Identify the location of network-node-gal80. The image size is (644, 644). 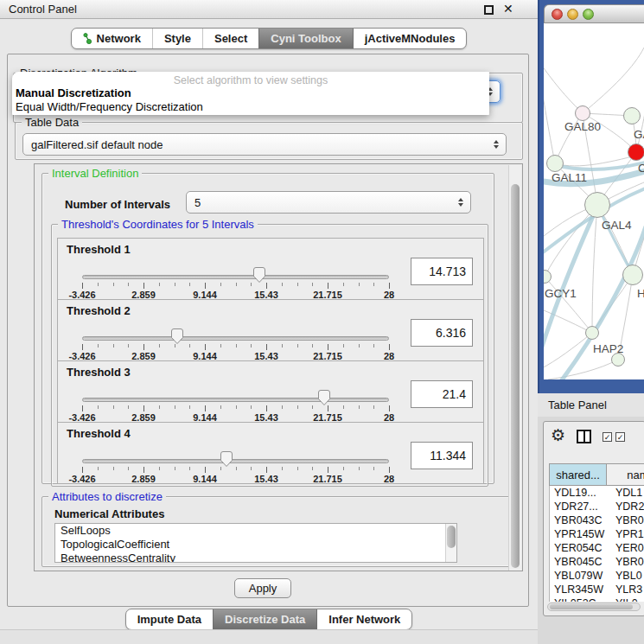
(583, 113).